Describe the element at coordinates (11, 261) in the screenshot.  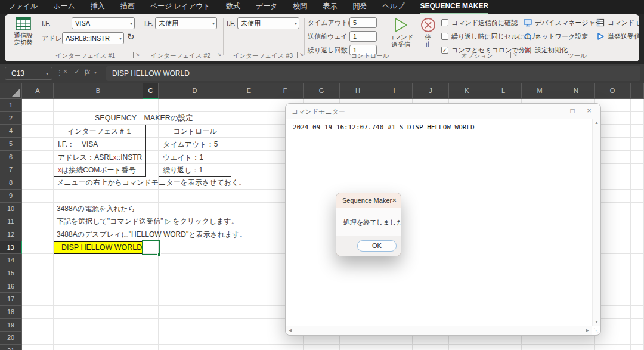
I see `row-header-cell: 14` at that location.